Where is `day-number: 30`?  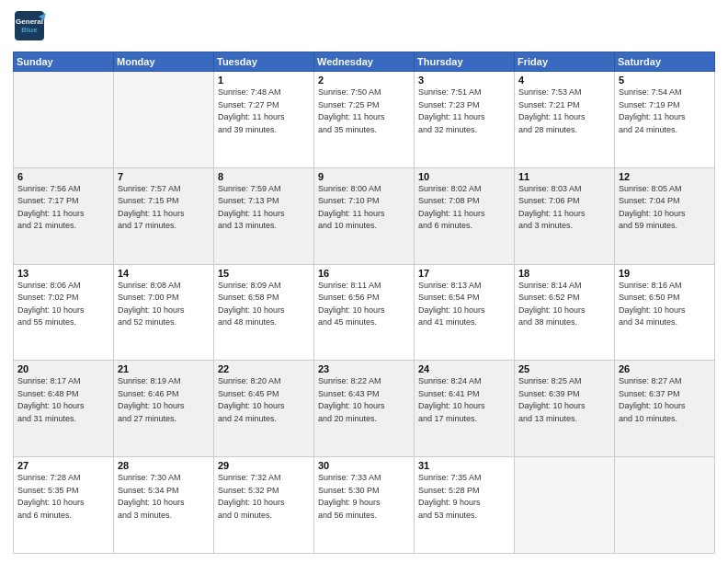 day-number: 30 is located at coordinates (364, 465).